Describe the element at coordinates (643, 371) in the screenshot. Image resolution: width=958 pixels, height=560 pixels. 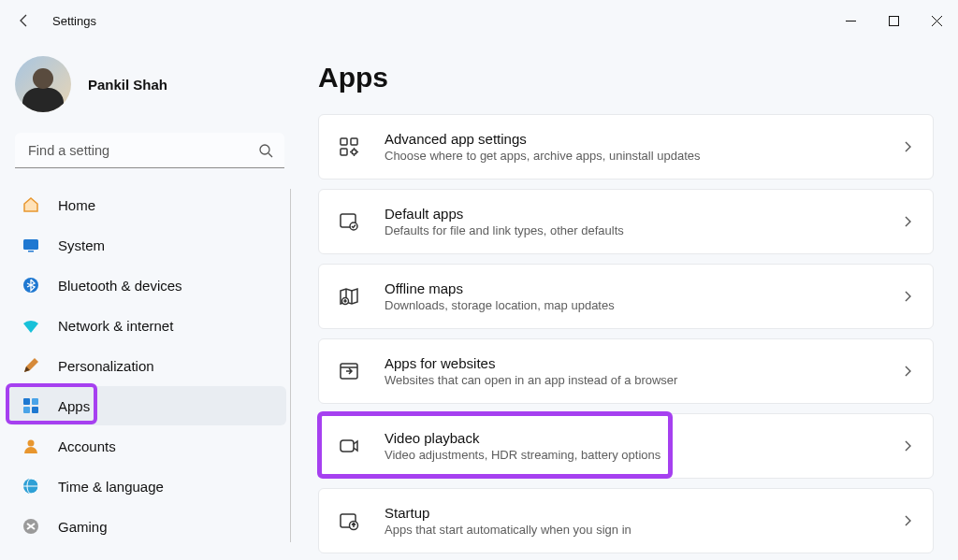
I see `card-text: Apps for websites Websites that can open…` at that location.